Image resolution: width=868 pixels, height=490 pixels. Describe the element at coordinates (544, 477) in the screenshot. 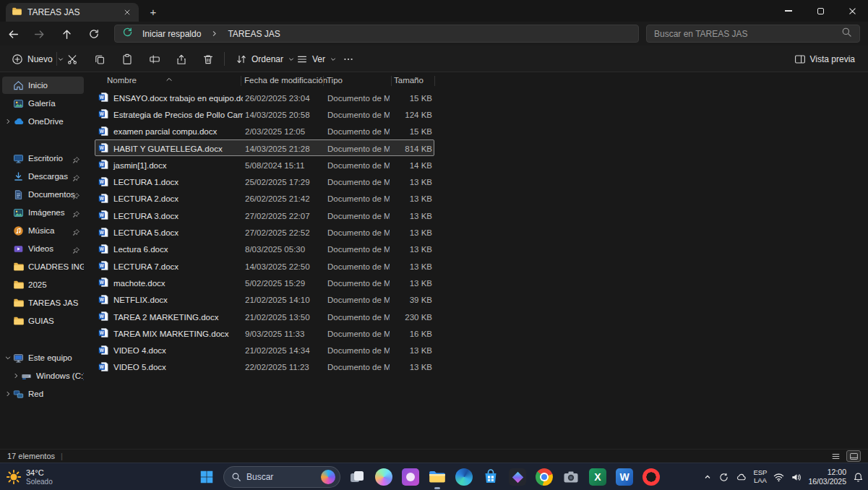

I see `chrome-taskbar-icon` at that location.